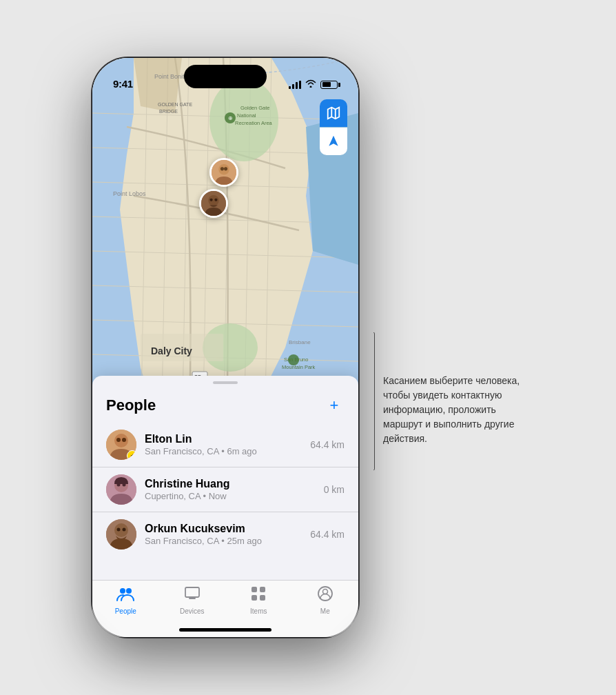 This screenshot has height=695, width=616. Describe the element at coordinates (225, 630) in the screenshot. I see `home-indicator` at that location.